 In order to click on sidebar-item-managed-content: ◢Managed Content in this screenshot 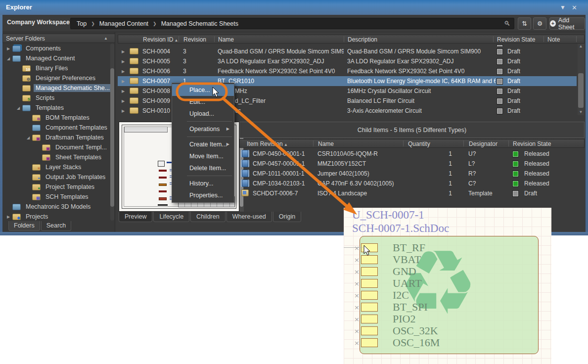, I will do `click(57, 58)`.